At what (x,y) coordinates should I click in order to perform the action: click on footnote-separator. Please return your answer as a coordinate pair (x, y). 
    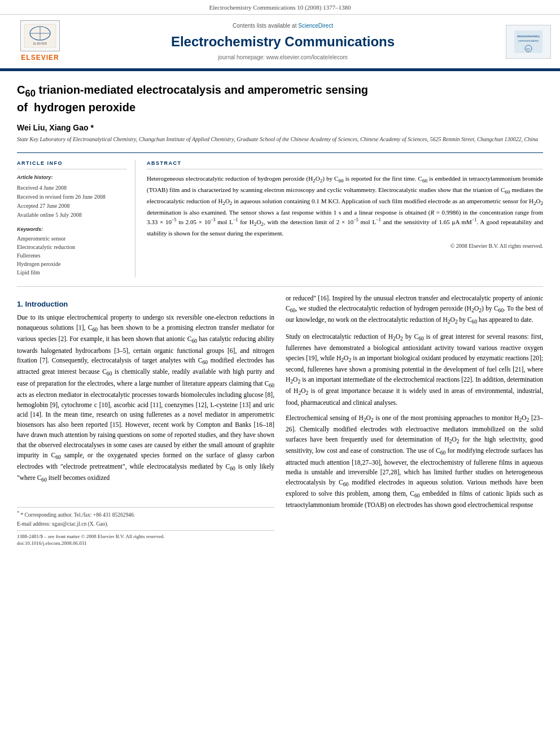
    Looking at the image, I should click on (146, 507).